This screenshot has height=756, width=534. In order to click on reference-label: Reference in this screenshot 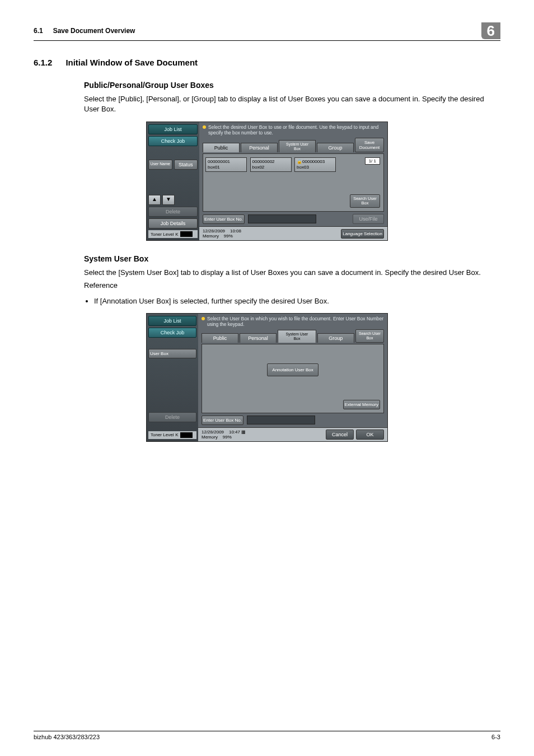, I will do `click(292, 286)`.